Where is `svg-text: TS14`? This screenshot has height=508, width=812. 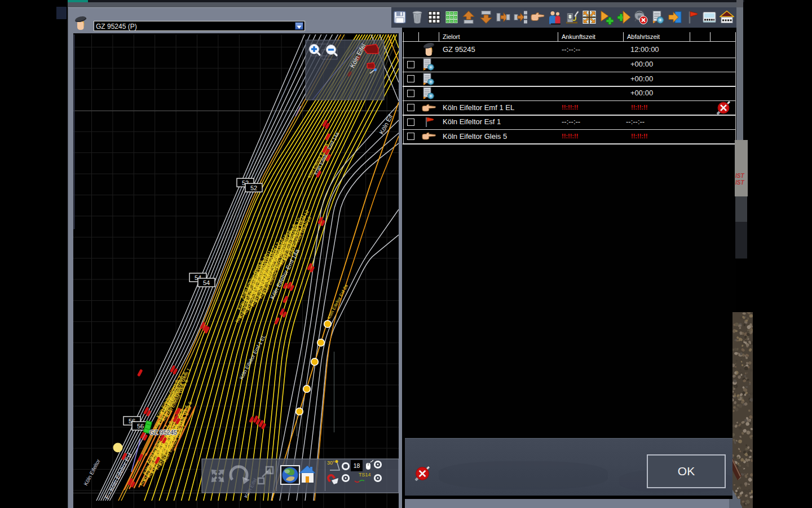 svg-text: TS14 is located at coordinates (365, 475).